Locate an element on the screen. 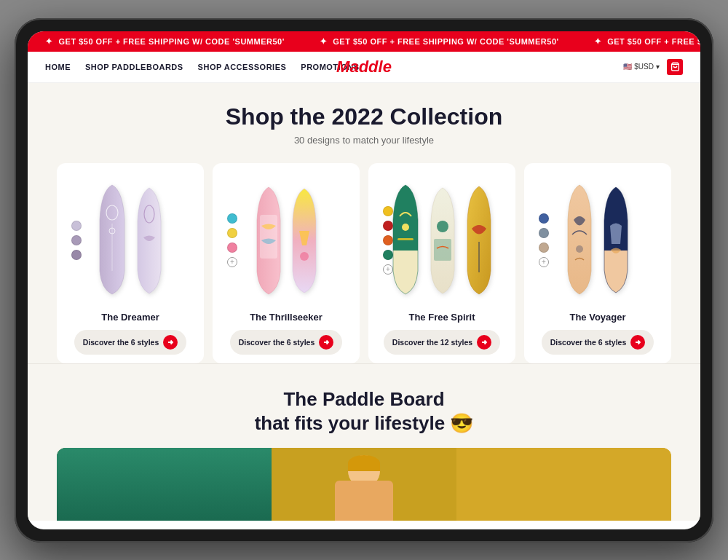 This screenshot has height=560, width=728. product-card-freespirit: + is located at coordinates (442, 264).